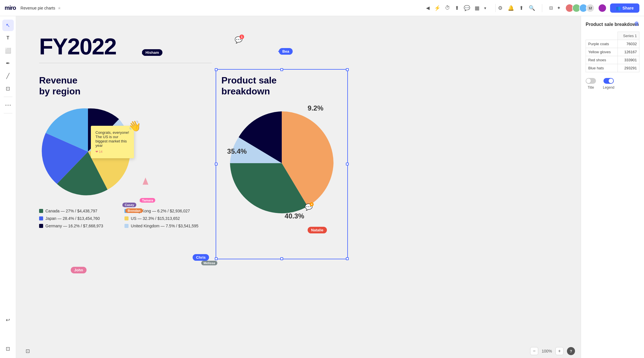 This screenshot has width=644, height=358. What do you see at coordinates (553, 351) in the screenshot?
I see `bottom-right: − 100% + ?` at bounding box center [553, 351].